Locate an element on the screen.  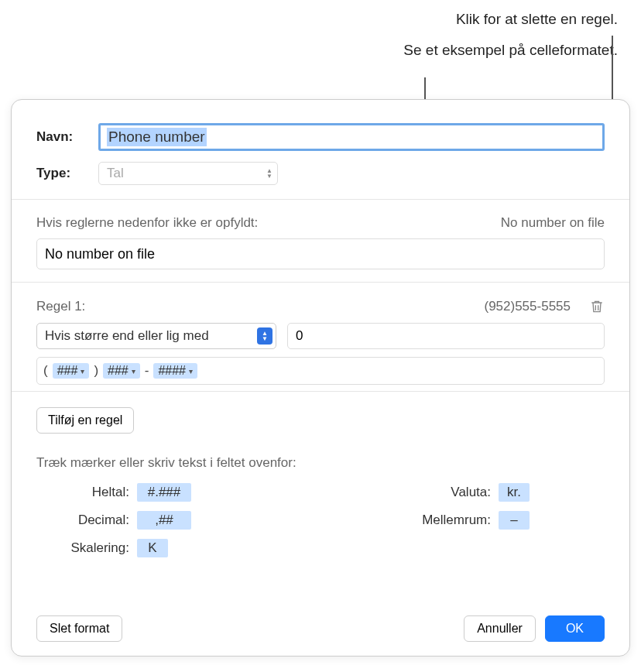
name-label: Navn: is located at coordinates (67, 137).